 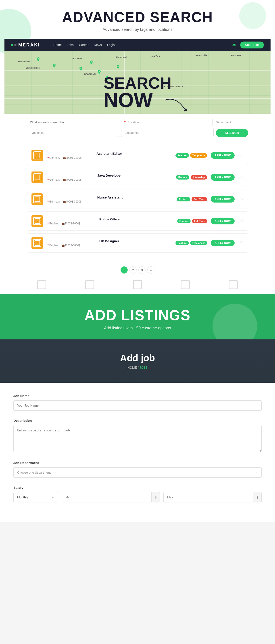 I want to click on tag-temp-1: Temporary, so click(x=199, y=156).